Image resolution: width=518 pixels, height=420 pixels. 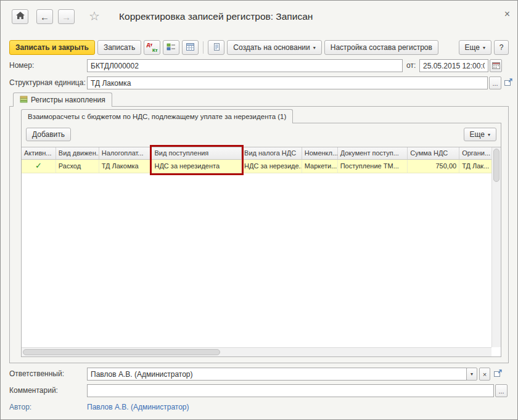 What do you see at coordinates (67, 17) in the screenshot?
I see `forward-button: →` at bounding box center [67, 17].